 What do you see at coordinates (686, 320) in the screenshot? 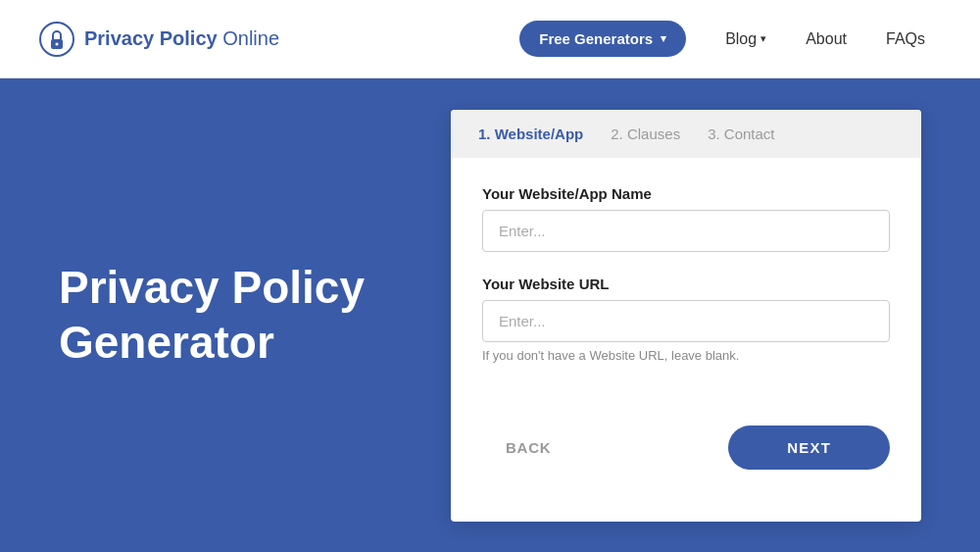
I see `url-field-group: Your Website URL If you don't have a Web…` at bounding box center [686, 320].